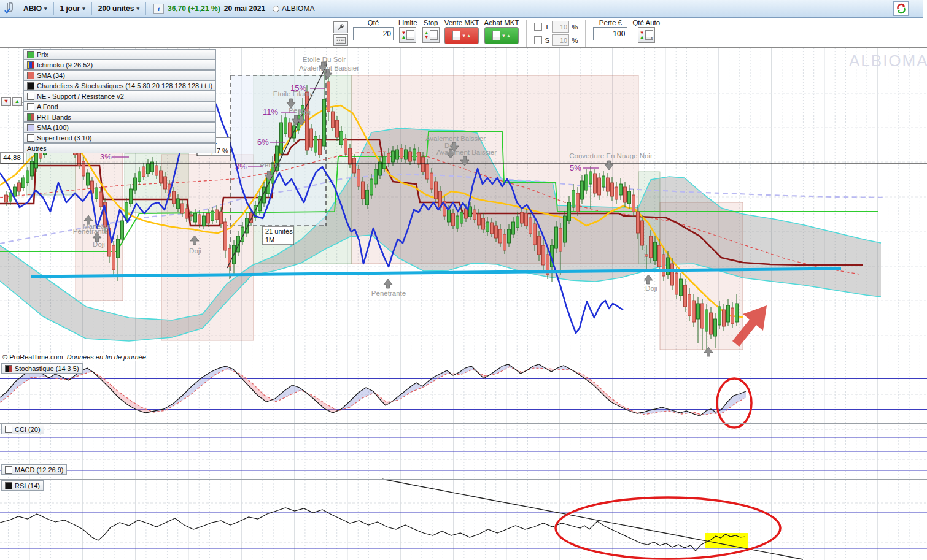 This screenshot has width=927, height=560. I want to click on macd-panel-chip: MACD (12 26 9), so click(34, 470).